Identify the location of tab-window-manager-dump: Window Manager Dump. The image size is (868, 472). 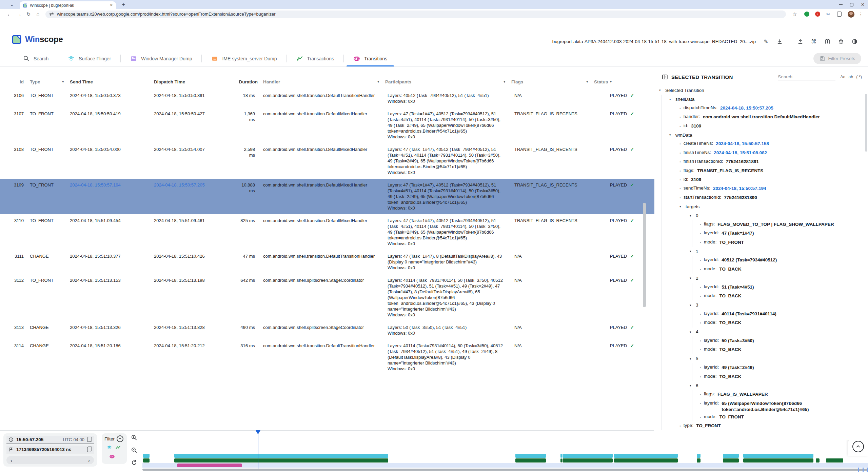
(161, 58).